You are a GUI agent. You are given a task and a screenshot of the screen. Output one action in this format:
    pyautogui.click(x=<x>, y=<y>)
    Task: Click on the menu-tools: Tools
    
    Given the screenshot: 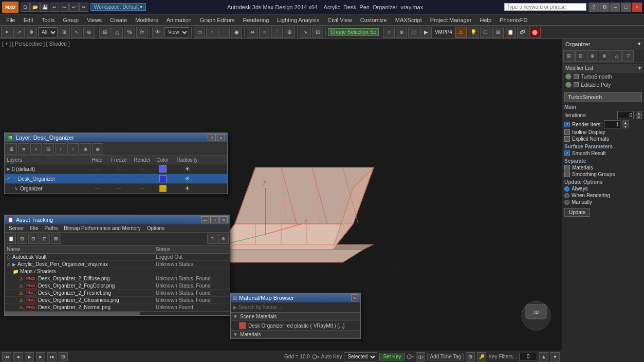 What is the action you would take?
    pyautogui.click(x=48, y=20)
    